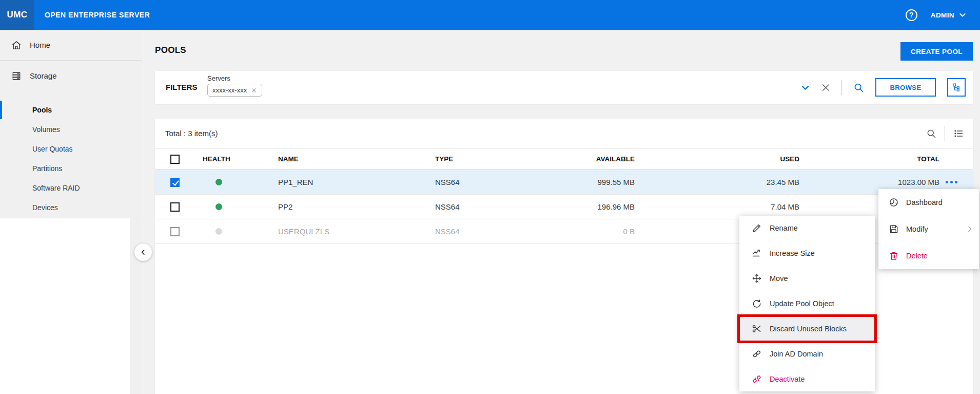 Image resolution: width=980 pixels, height=394 pixels. Describe the element at coordinates (235, 85) in the screenshot. I see `servers-filter-group: Servers xxxx-xx-xxx` at that location.